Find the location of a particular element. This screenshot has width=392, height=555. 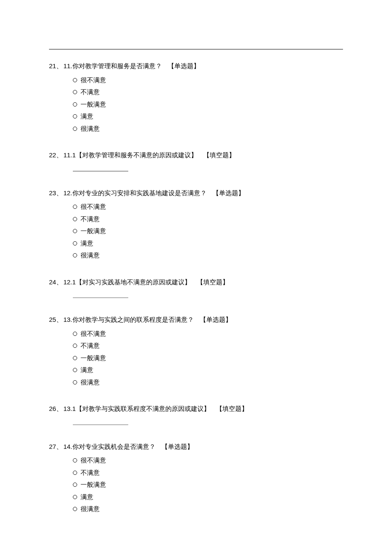

question-text: 11.你对教学管理和服务是否满意？ is located at coordinates (112, 66).